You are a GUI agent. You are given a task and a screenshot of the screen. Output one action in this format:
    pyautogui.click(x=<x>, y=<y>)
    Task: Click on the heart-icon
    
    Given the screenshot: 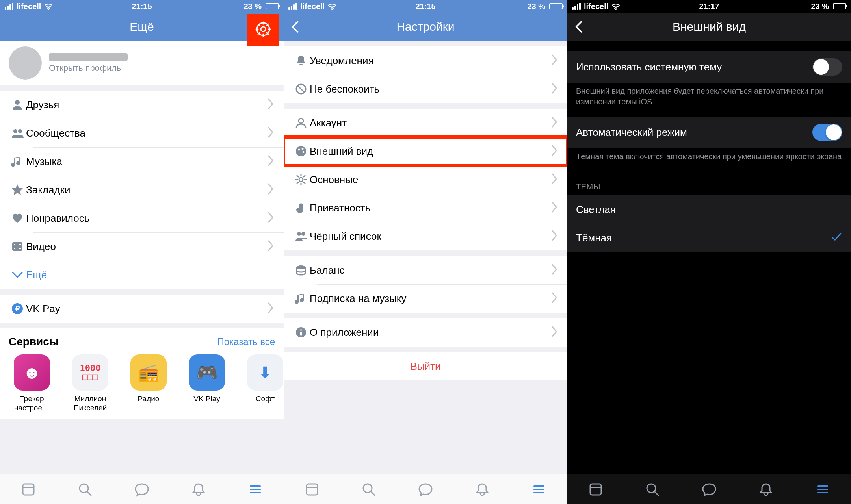 What is the action you would take?
    pyautogui.click(x=17, y=218)
    